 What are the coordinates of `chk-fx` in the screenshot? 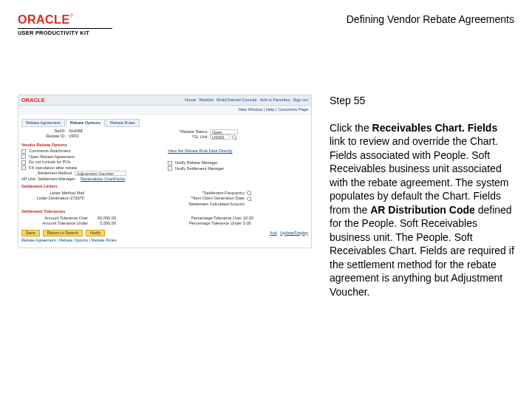 It's located at (24, 168).